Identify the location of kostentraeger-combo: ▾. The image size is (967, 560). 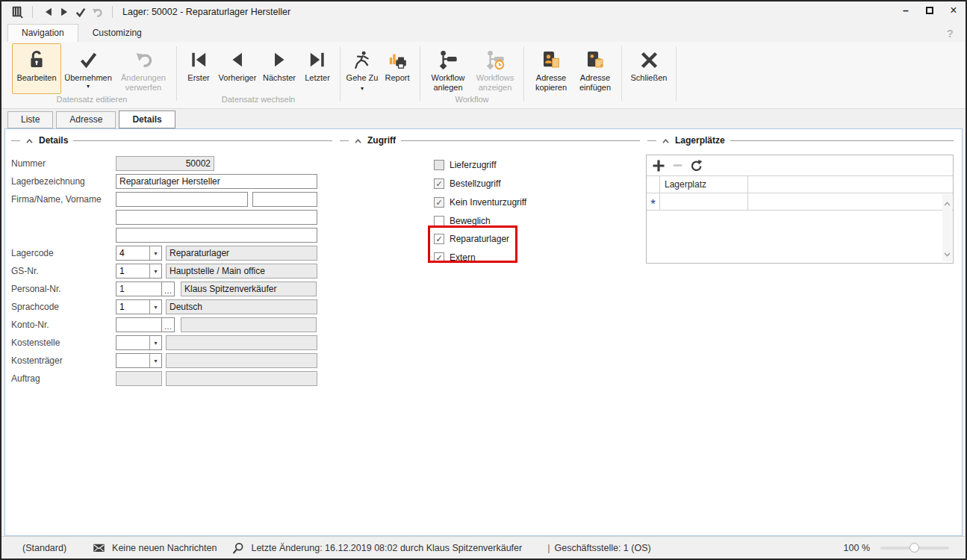
(139, 361).